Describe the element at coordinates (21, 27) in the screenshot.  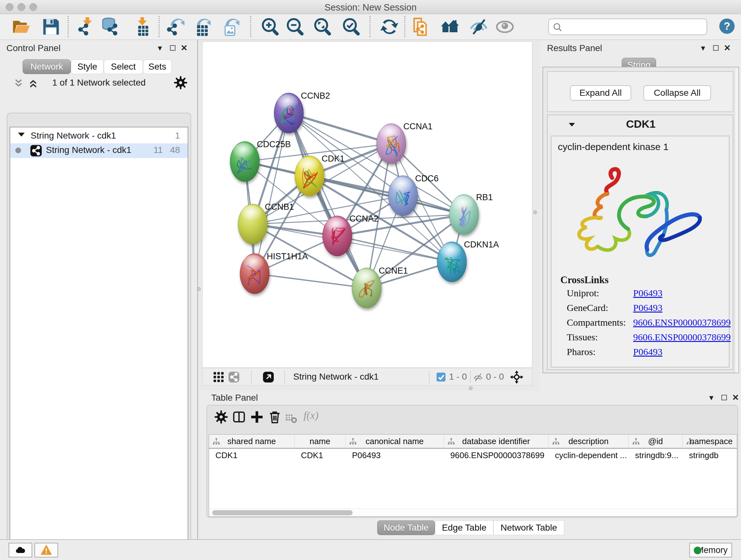
I see `open-session-icon` at that location.